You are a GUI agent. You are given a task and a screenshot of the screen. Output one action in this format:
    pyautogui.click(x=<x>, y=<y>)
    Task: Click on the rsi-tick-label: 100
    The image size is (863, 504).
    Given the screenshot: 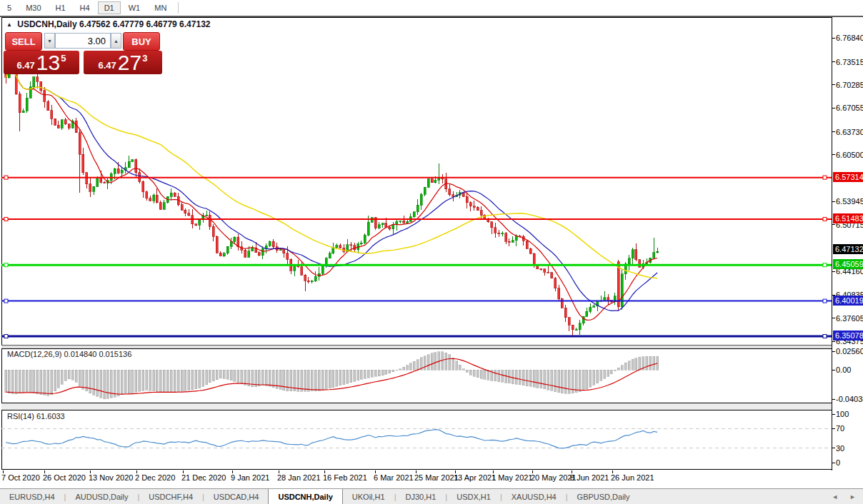 What is the action you would take?
    pyautogui.click(x=842, y=414)
    